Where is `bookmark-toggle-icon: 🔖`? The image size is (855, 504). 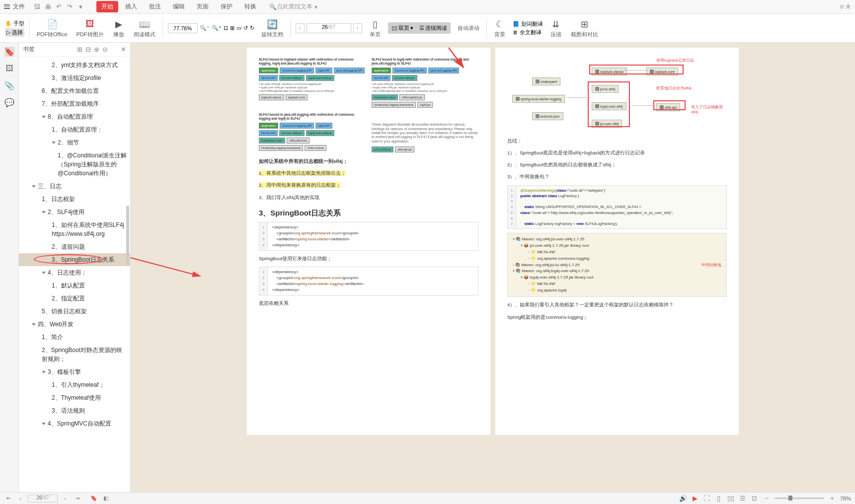
bookmark-toggle-icon: 🔖 is located at coordinates (94, 499).